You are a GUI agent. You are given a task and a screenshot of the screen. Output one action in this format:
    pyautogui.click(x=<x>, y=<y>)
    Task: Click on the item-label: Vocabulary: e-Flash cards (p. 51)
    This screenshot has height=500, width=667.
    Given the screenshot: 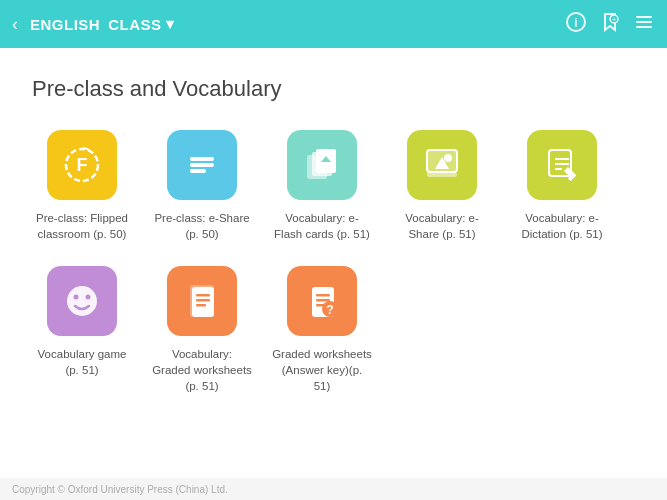 What is the action you would take?
    pyautogui.click(x=322, y=226)
    